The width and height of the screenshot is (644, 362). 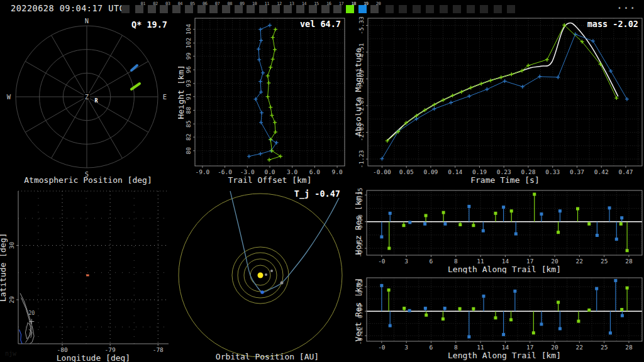 What do you see at coordinates (626, 172) in the screenshot?
I see `svg-text: 0.47` at bounding box center [626, 172].